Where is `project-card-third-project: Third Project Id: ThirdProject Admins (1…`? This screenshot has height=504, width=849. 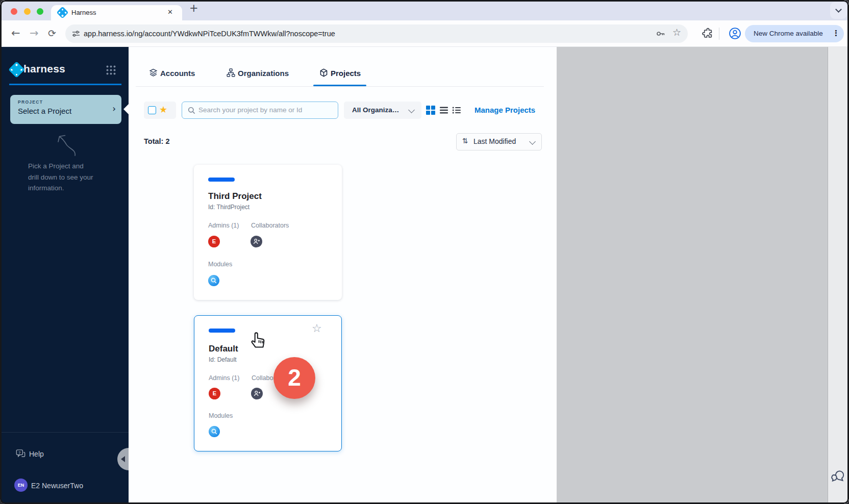
project-card-third-project: Third Project Id: ThirdProject Admins (1… is located at coordinates (268, 233).